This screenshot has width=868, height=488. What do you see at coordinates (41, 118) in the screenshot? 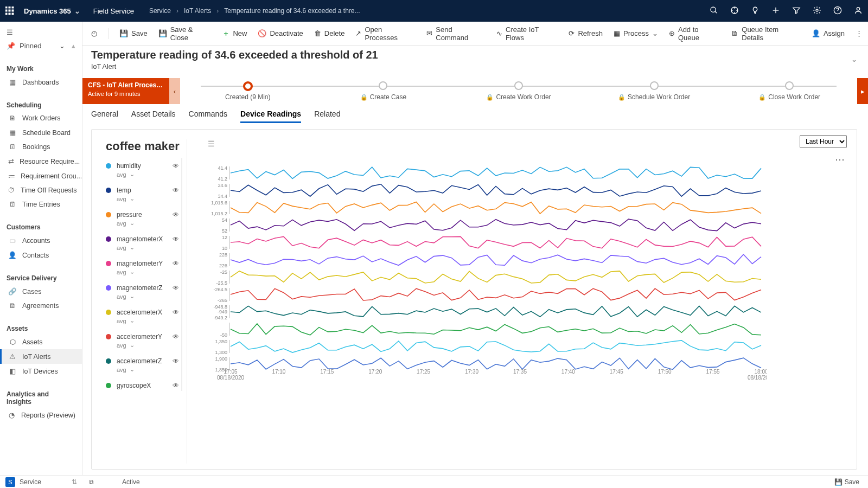
I see `nav-item: 🗎Work Orders` at bounding box center [41, 118].